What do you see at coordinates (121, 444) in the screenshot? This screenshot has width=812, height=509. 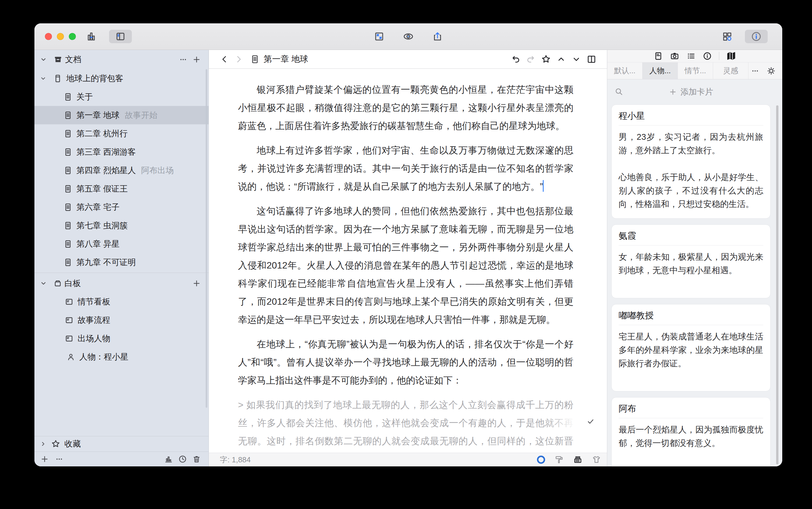 I see `sidebar-section-favorites: 收藏` at bounding box center [121, 444].